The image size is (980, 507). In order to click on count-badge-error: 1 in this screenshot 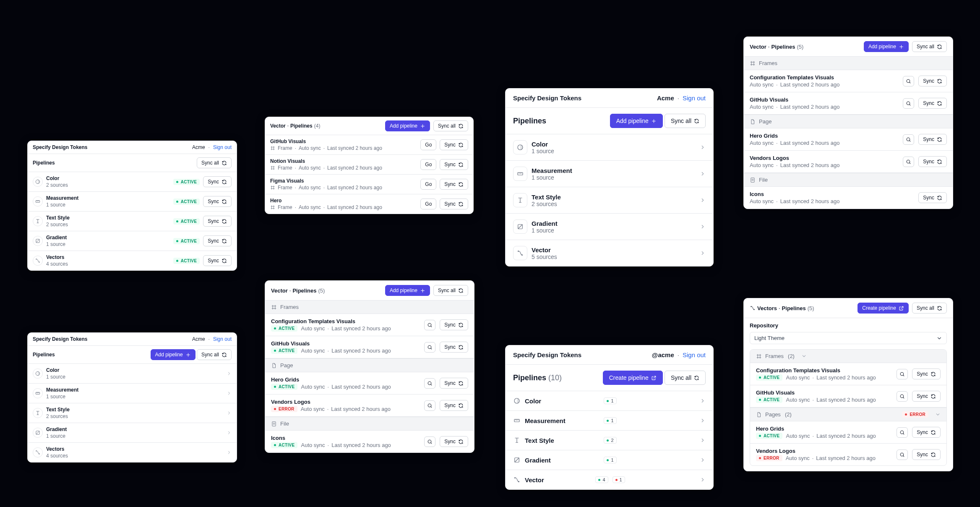, I will do `click(619, 480)`.